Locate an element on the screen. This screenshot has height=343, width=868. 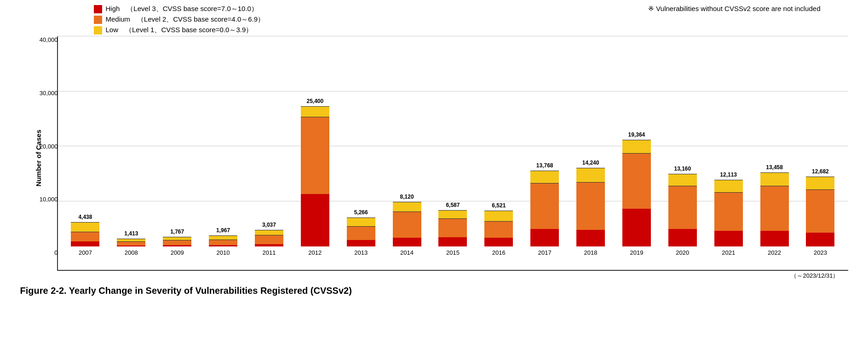
bar-high-2017 is located at coordinates (545, 238).